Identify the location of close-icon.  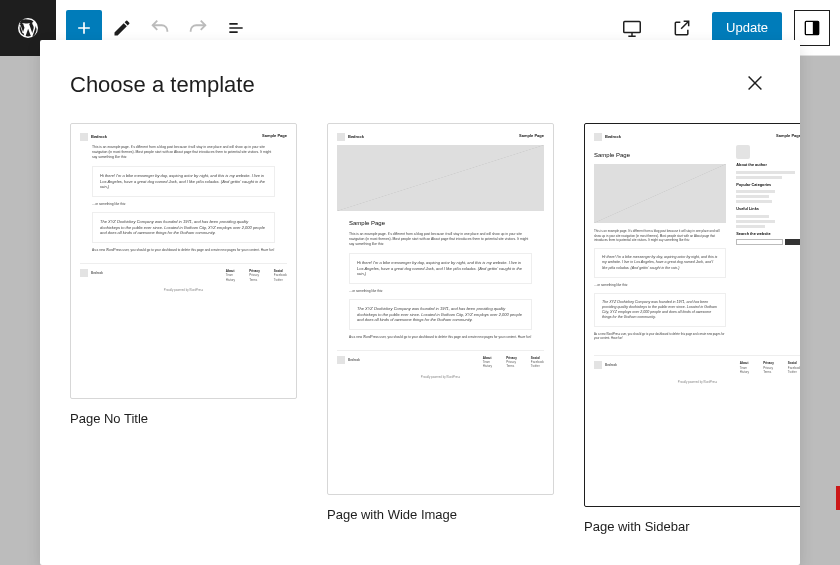
(755, 83).